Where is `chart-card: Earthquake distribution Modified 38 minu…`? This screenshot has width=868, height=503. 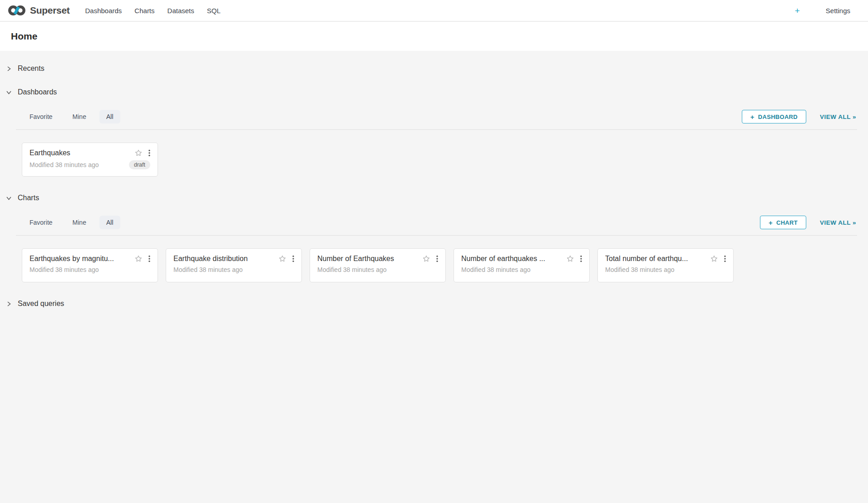
chart-card: Earthquake distribution Modified 38 minu… is located at coordinates (234, 265).